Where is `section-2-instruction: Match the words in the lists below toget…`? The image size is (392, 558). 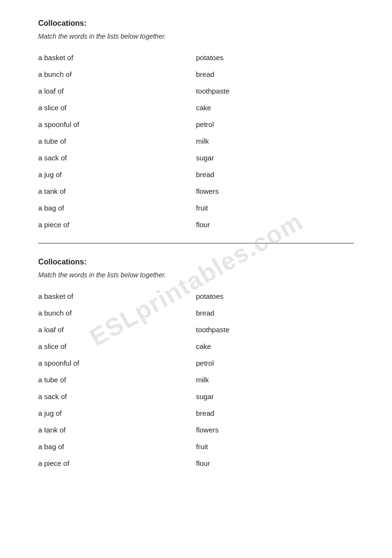 section-2-instruction: Match the words in the lists below toget… is located at coordinates (196, 275).